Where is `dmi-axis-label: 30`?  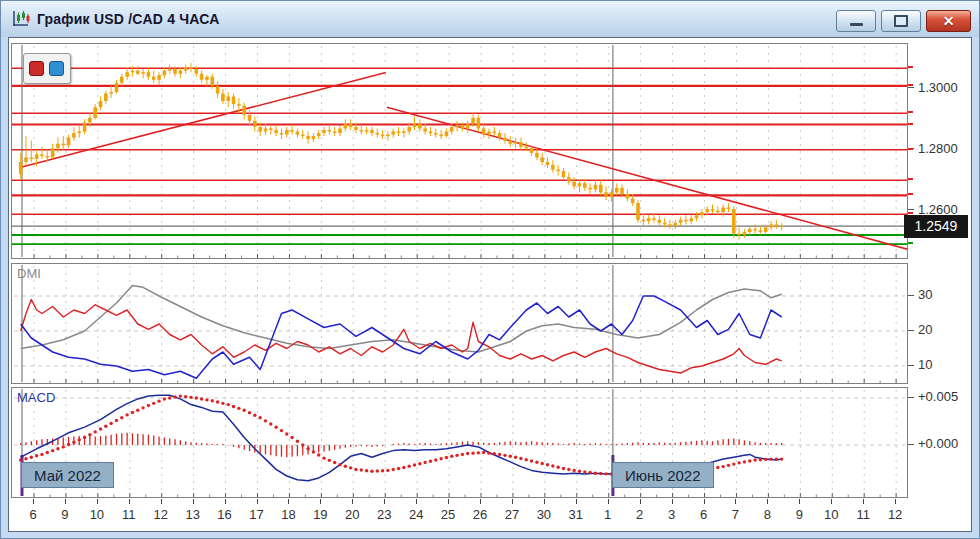
dmi-axis-label: 30 is located at coordinates (925, 294).